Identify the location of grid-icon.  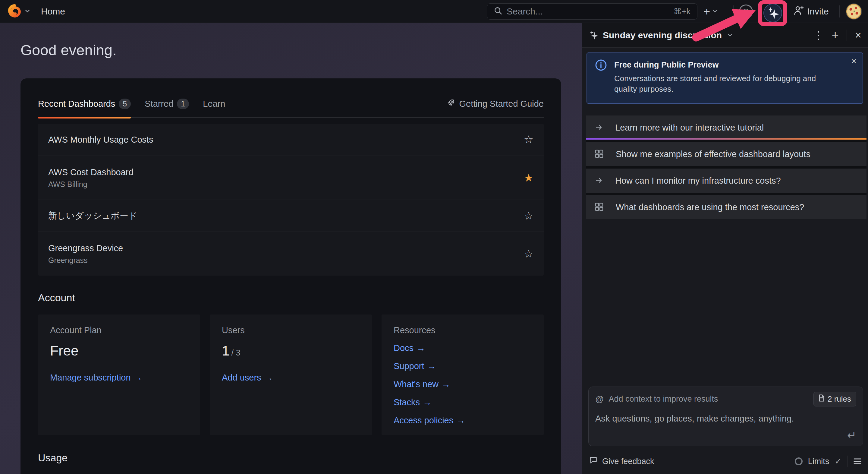
(599, 154).